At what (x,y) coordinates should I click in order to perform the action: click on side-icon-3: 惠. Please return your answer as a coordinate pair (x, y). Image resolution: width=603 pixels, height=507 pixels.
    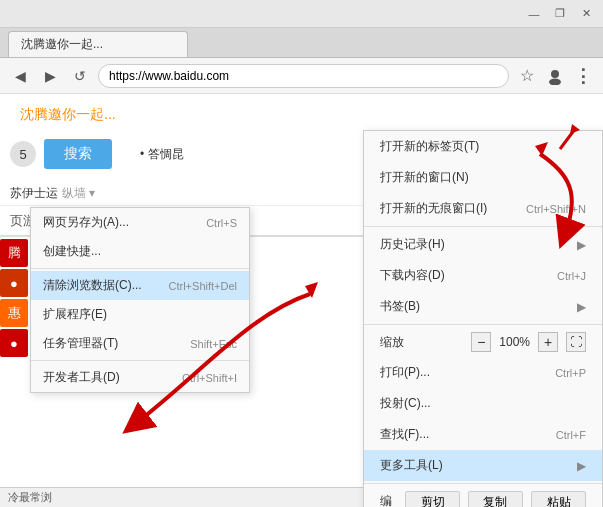
    Looking at the image, I should click on (14, 313).